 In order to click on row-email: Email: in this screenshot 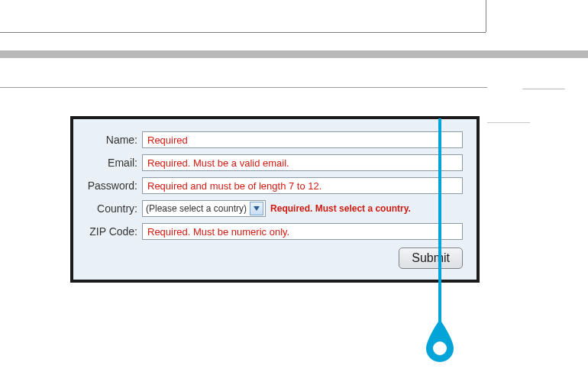, I will do `click(270, 163)`.